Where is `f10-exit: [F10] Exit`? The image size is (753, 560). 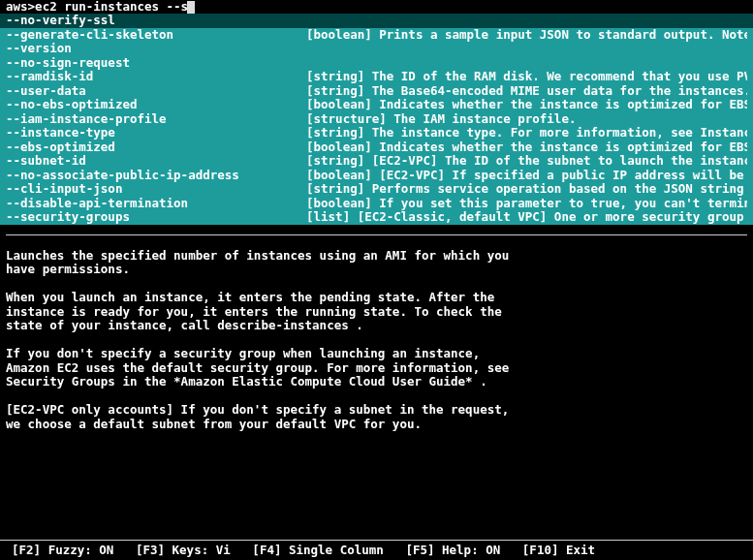 f10-exit: [F10] Exit is located at coordinates (558, 550).